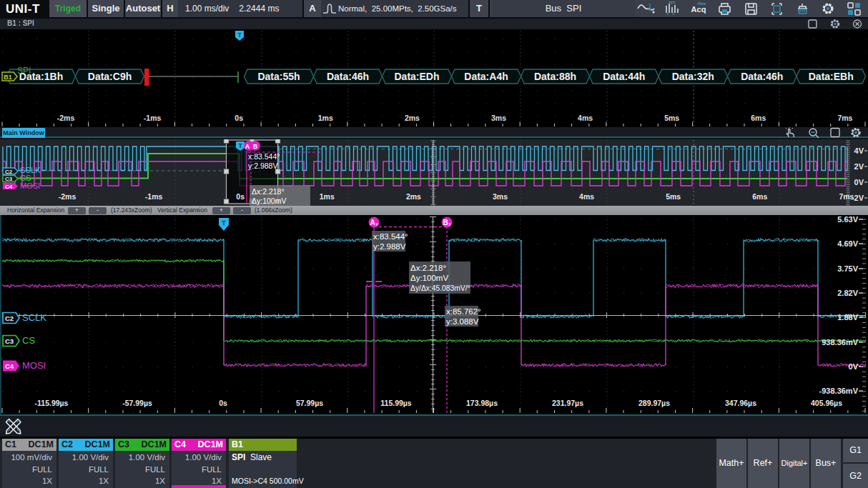 This screenshot has width=868, height=488. What do you see at coordinates (845, 118) in the screenshot?
I see `svg-text: 7ms` at bounding box center [845, 118].